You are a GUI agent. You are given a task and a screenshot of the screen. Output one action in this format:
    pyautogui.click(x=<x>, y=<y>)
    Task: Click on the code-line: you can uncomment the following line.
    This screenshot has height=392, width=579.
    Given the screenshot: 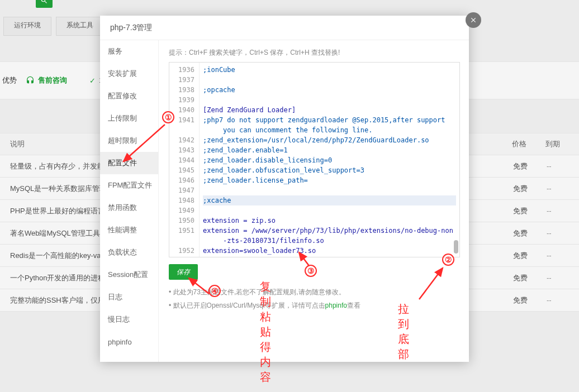 What is the action you would take?
    pyautogui.click(x=330, y=130)
    